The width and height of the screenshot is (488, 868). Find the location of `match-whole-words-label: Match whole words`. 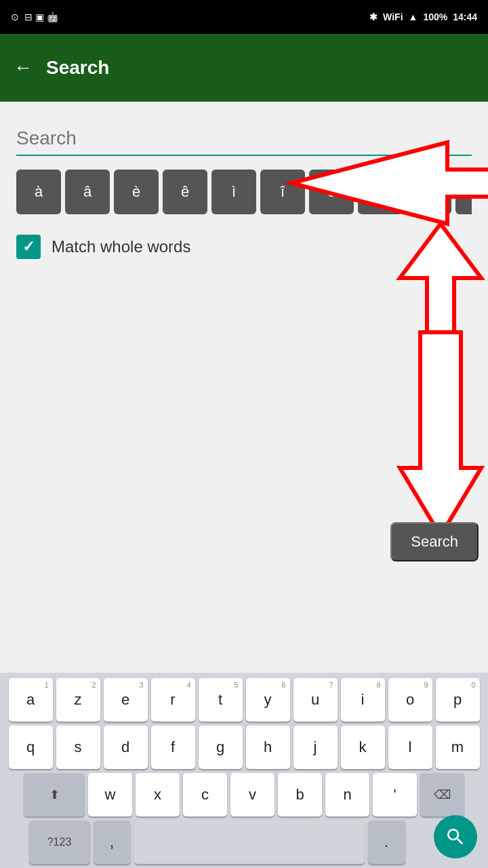

match-whole-words-label: Match whole words is located at coordinates (121, 247).